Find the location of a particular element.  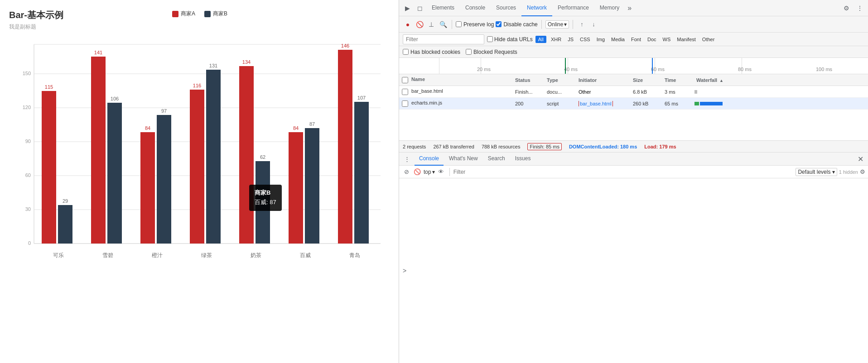

online-label: Online is located at coordinates (555, 24).